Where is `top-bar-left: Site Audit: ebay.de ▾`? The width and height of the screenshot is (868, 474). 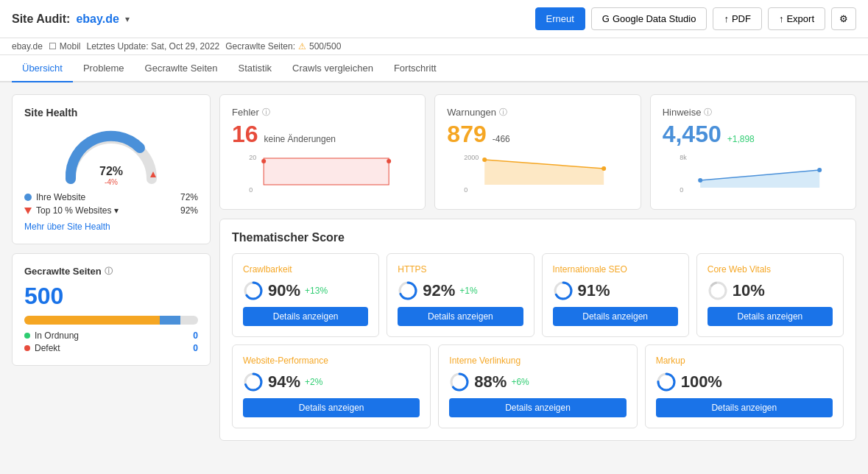 top-bar-left: Site Audit: ebay.de ▾ is located at coordinates (71, 19).